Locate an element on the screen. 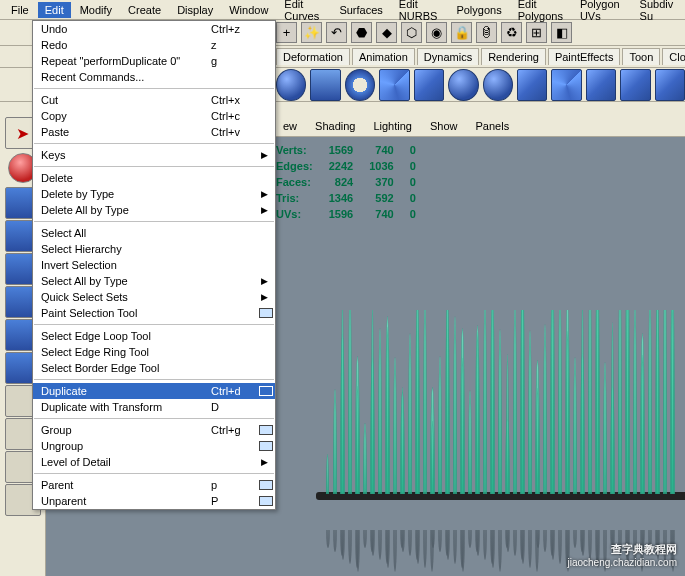 This screenshot has height=576, width=685. menu-item-level-of-detail: Level of Detail▶ is located at coordinates (154, 462).